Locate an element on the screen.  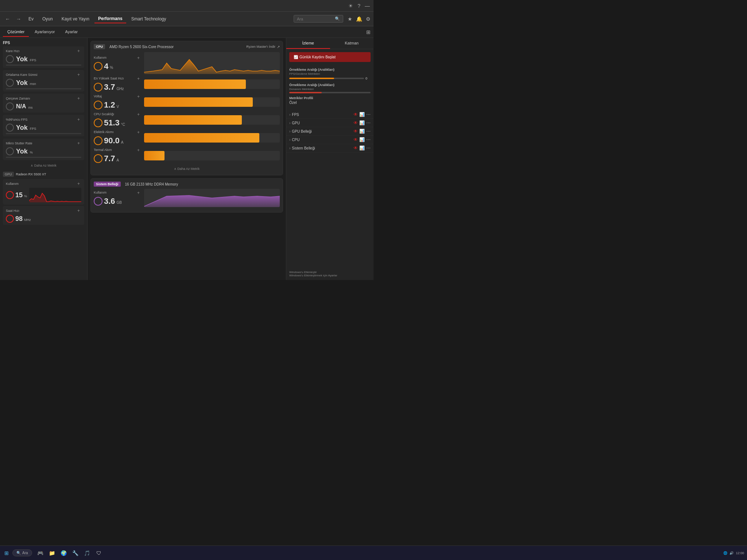
memory-kullanim-unit: GB is located at coordinates (119, 203).